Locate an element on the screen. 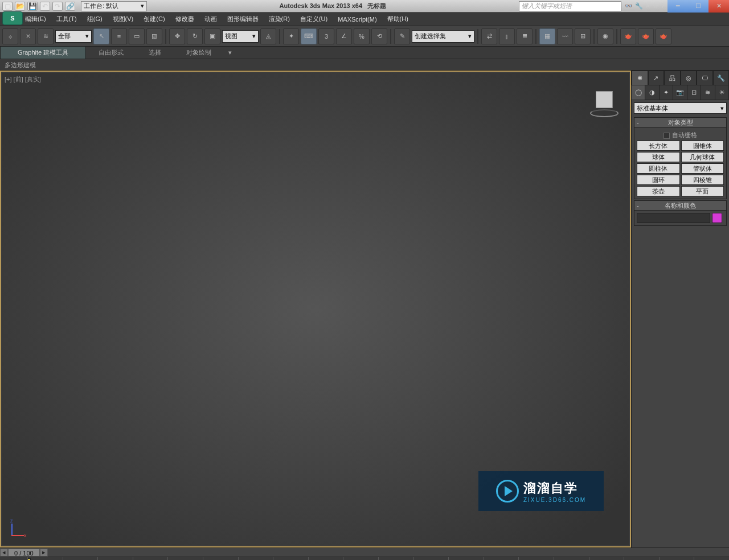  lights-icon: ✦ is located at coordinates (666, 92).